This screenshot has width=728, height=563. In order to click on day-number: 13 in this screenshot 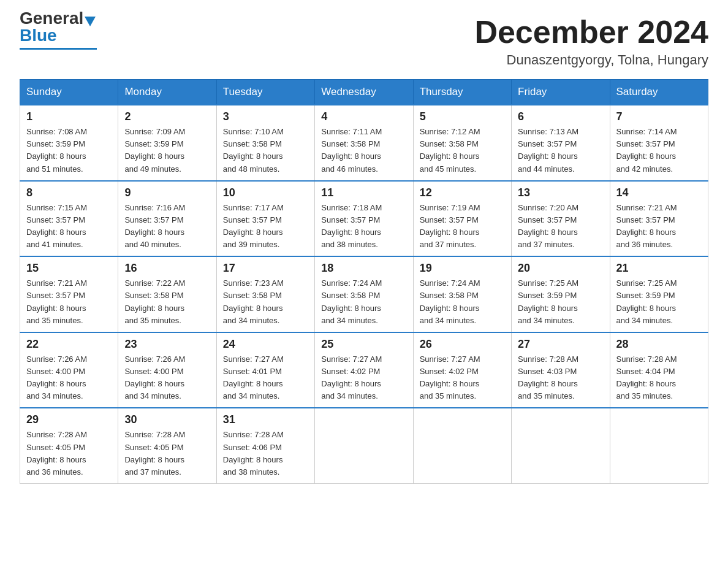, I will do `click(560, 193)`.